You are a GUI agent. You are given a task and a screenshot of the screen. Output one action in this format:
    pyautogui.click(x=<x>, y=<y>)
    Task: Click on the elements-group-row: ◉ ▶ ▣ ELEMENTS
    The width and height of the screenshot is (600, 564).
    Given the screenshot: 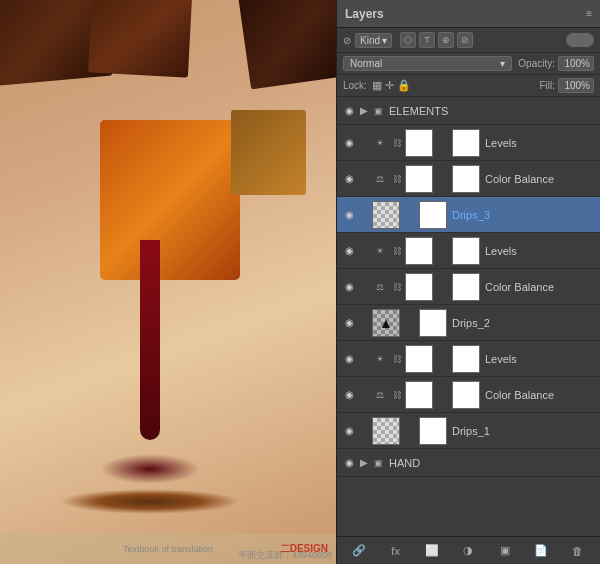 What is the action you would take?
    pyautogui.click(x=468, y=111)
    